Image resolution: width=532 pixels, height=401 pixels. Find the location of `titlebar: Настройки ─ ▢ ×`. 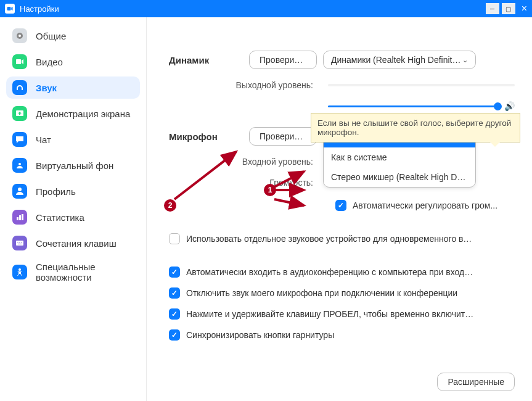

titlebar: Настройки ─ ▢ × is located at coordinates (266, 9).